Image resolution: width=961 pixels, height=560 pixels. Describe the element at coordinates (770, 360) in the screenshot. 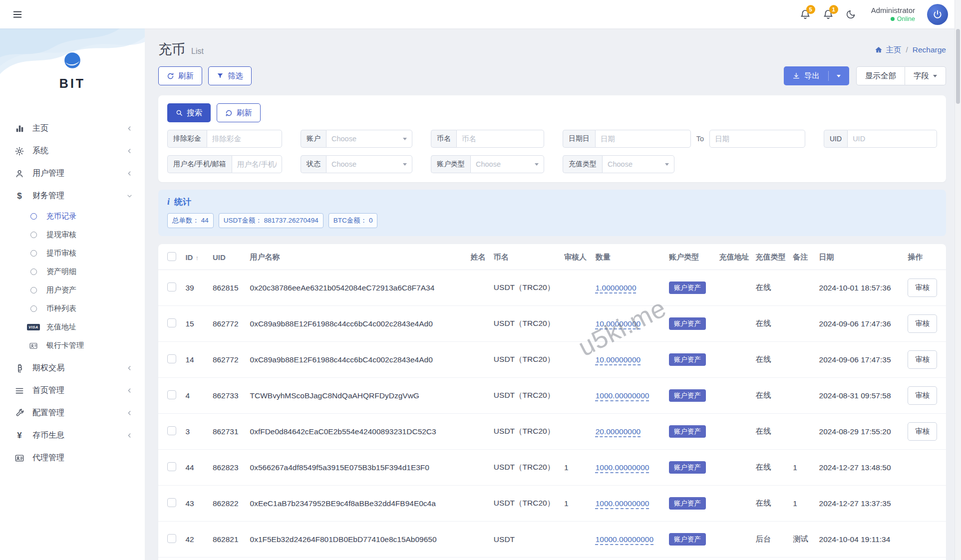

I see `cell-recharge-type: 在线` at that location.